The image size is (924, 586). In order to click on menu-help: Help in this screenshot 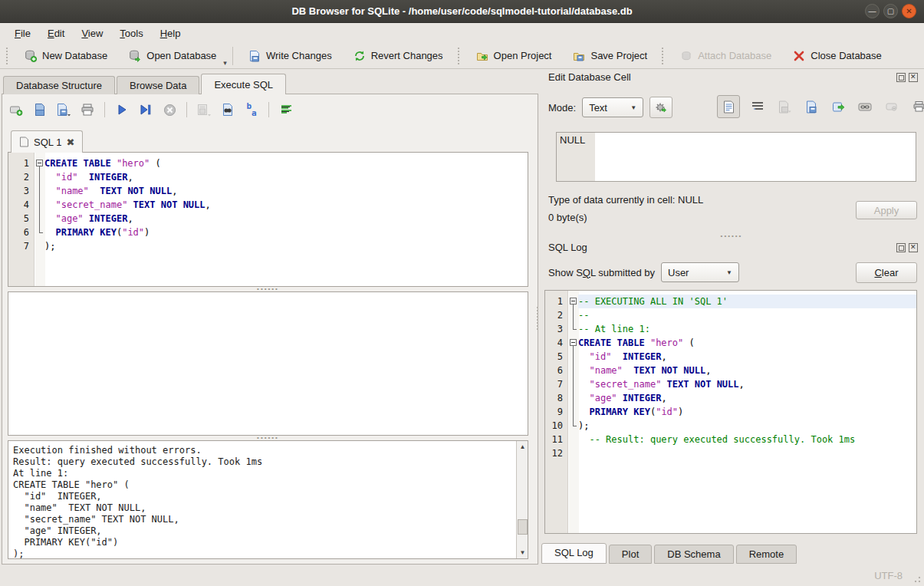, I will do `click(170, 34)`.